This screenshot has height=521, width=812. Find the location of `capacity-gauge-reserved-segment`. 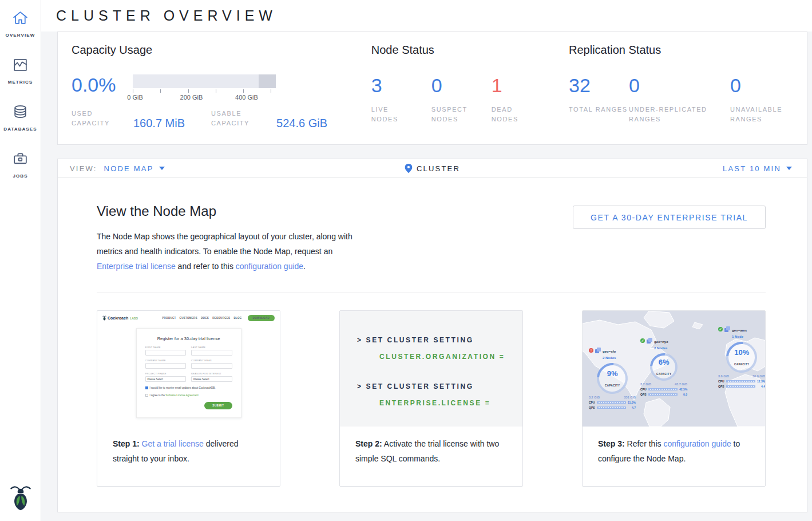

capacity-gauge-reserved-segment is located at coordinates (267, 81).